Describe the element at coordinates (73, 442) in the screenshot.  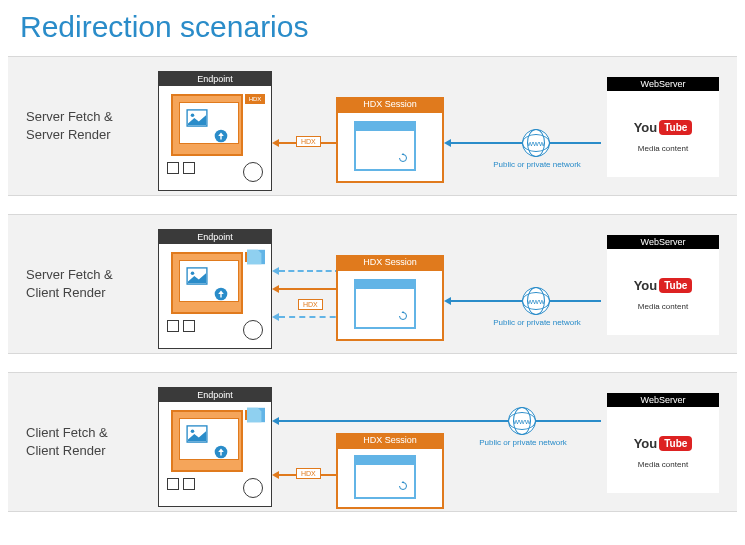
I see `scenario-label: Client Fetch & Client Render` at that location.